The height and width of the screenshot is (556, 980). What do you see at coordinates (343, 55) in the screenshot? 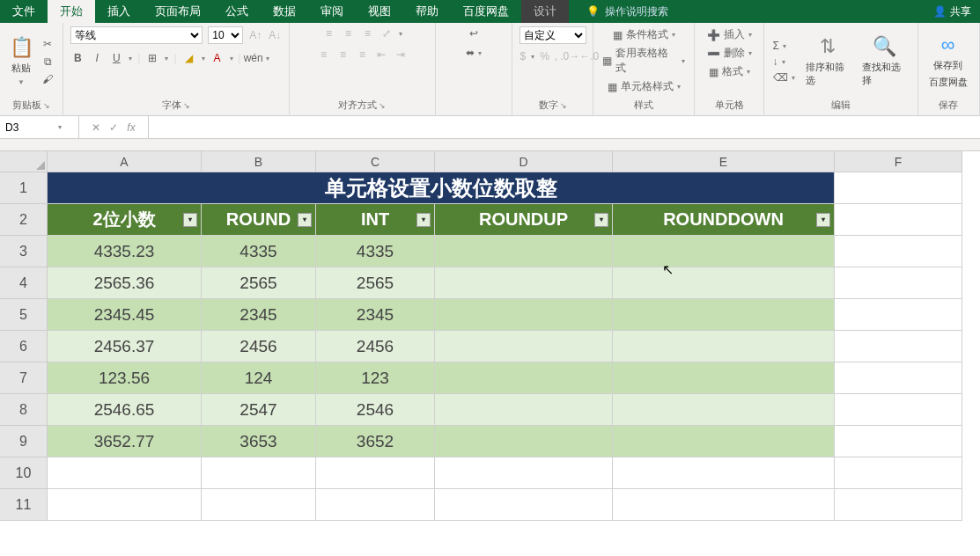
I see `align-center-button: ≡` at bounding box center [343, 55].